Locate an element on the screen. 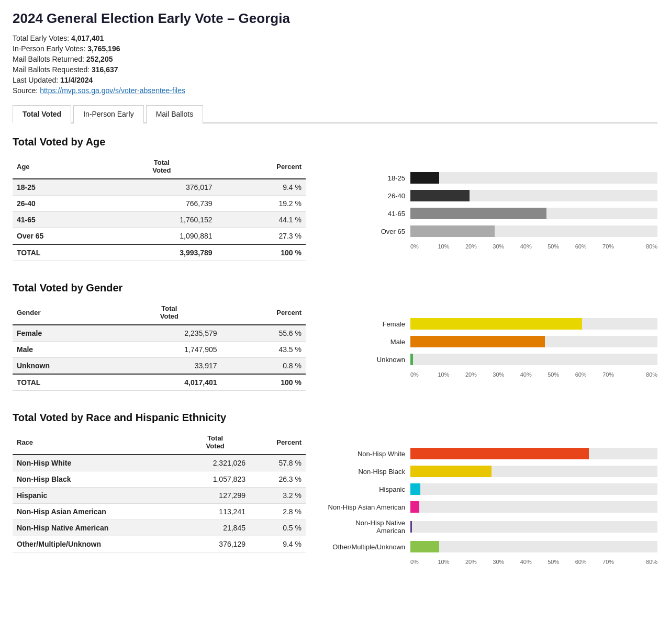 Image resolution: width=670 pixels, height=644 pixels. race-chart: Non-Hisp White Non-Hisp Black Hispanic N… is located at coordinates (492, 499).